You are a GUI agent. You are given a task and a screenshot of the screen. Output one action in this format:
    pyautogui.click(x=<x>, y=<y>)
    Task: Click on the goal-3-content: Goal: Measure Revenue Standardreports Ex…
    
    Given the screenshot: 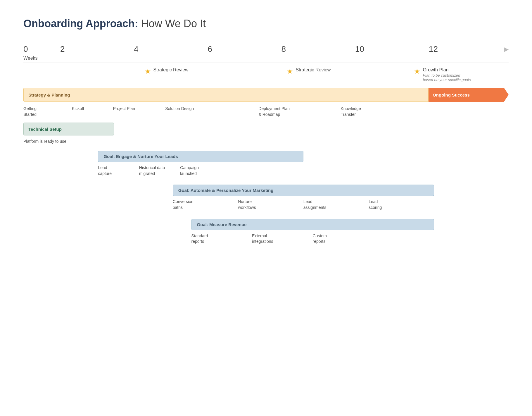 What is the action you would take?
    pyautogui.click(x=313, y=232)
    